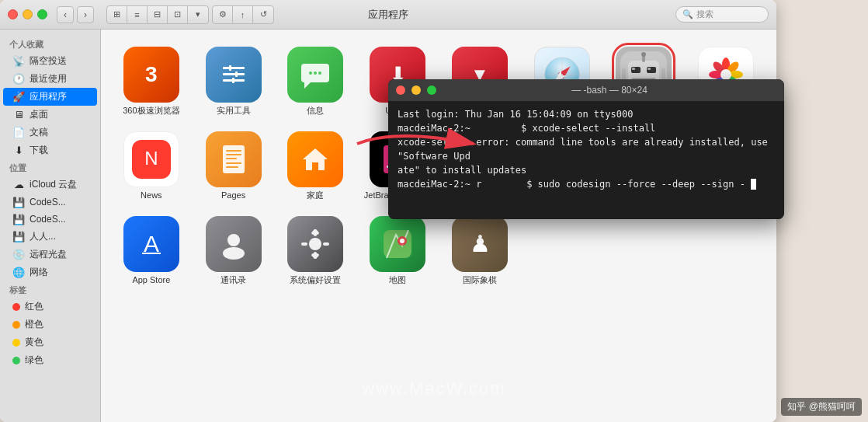  What do you see at coordinates (16, 361) in the screenshot?
I see `green-dot` at bounding box center [16, 361].